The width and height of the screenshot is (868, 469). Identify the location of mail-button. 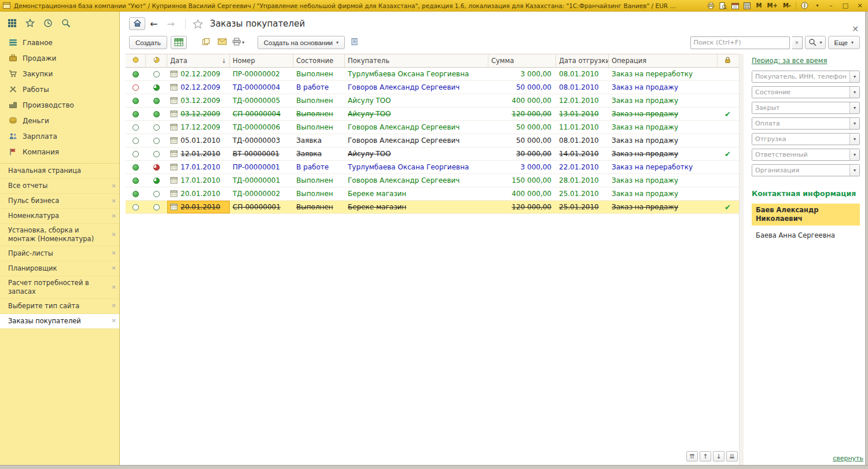
(222, 43).